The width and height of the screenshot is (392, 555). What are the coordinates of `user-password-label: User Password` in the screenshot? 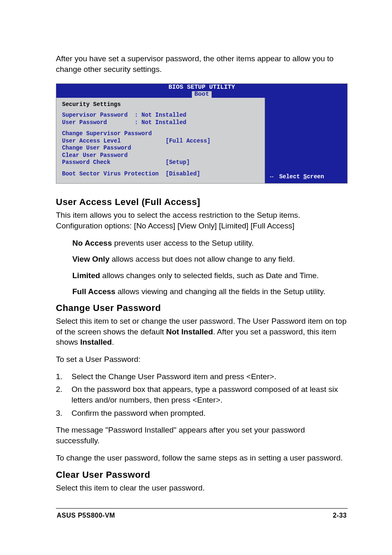 It's located at (85, 122).